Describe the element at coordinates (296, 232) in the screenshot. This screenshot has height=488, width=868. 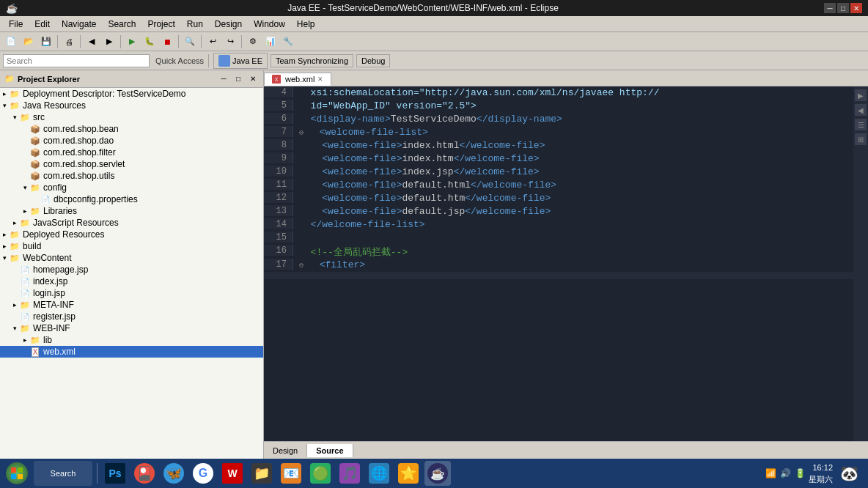
I see `line-content` at that location.